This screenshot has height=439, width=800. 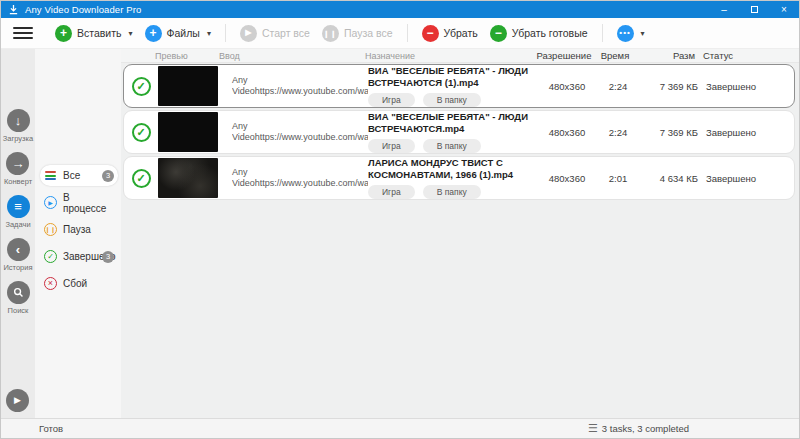 What do you see at coordinates (100, 33) in the screenshot?
I see `insert-button-label: Вставить` at bounding box center [100, 33].